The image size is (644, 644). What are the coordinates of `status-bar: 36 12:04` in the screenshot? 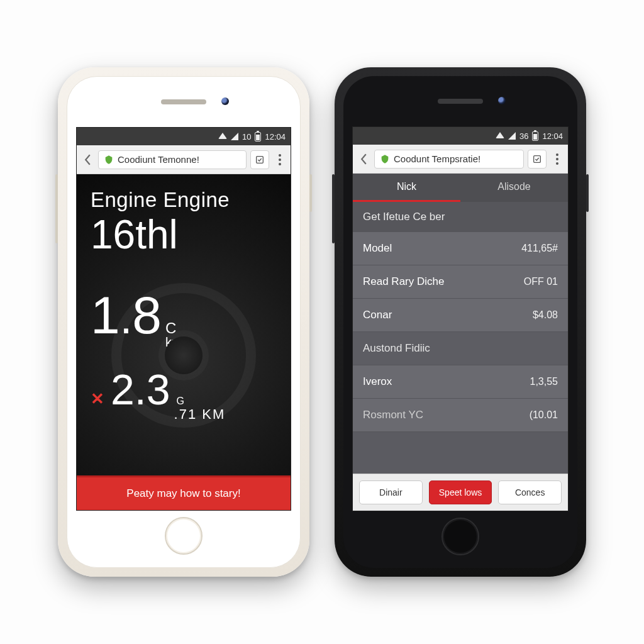 It's located at (460, 136).